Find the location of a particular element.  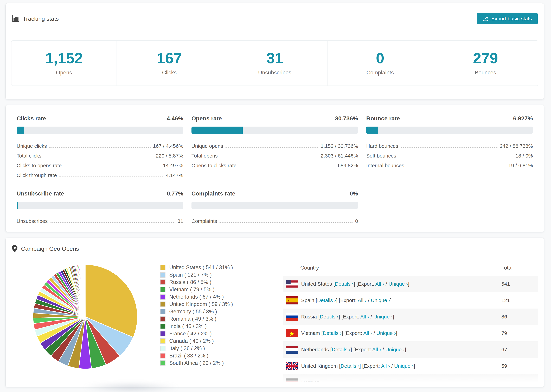

legend-item-south-africa: South Africa ( 29 / 2% ) is located at coordinates (197, 363).